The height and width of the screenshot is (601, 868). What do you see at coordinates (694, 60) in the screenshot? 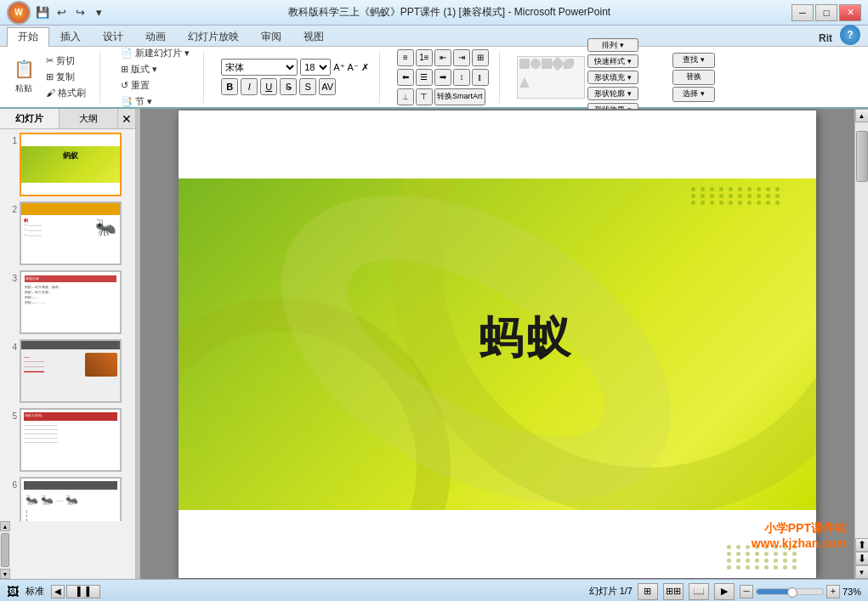
I see `find-button: 查找 ▾` at bounding box center [694, 60].